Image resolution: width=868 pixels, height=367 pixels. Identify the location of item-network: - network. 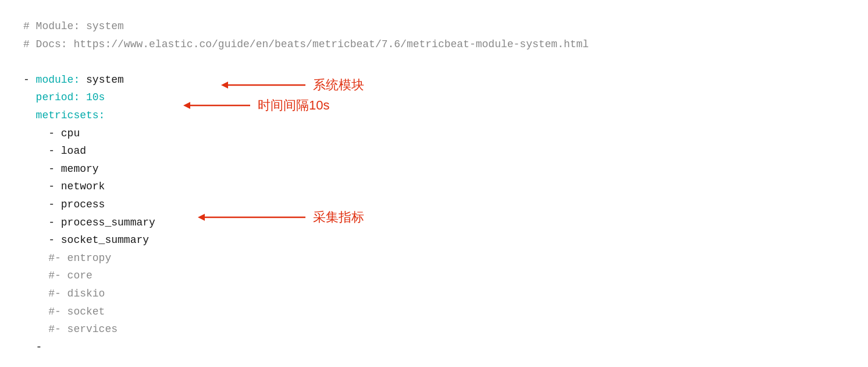
(434, 186).